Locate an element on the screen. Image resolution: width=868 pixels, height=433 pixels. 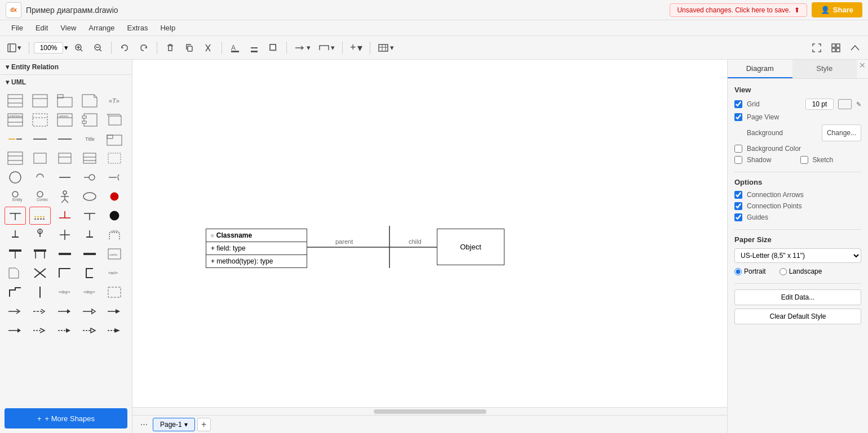
shape-attribute is located at coordinates (114, 158).